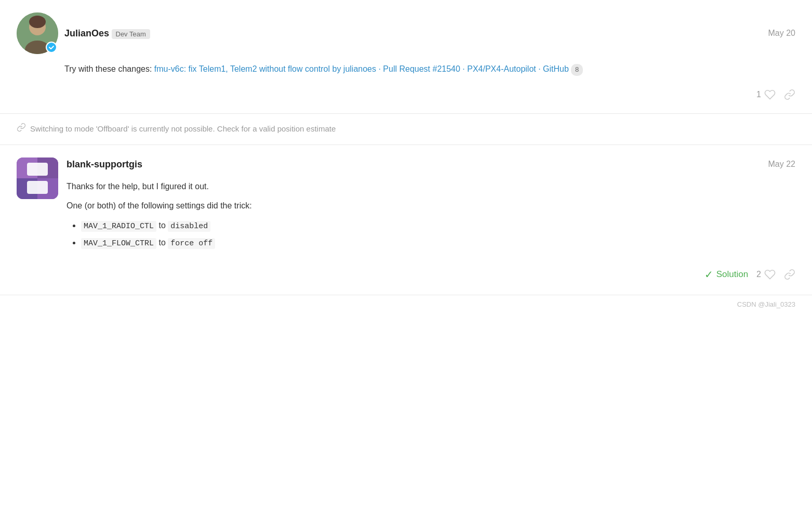 The height and width of the screenshot is (512, 812). What do you see at coordinates (431, 234) in the screenshot?
I see `settings-list: MAV_1_RADIO_CTL to disabled MAV_1_FLOW_C…` at bounding box center [431, 234].